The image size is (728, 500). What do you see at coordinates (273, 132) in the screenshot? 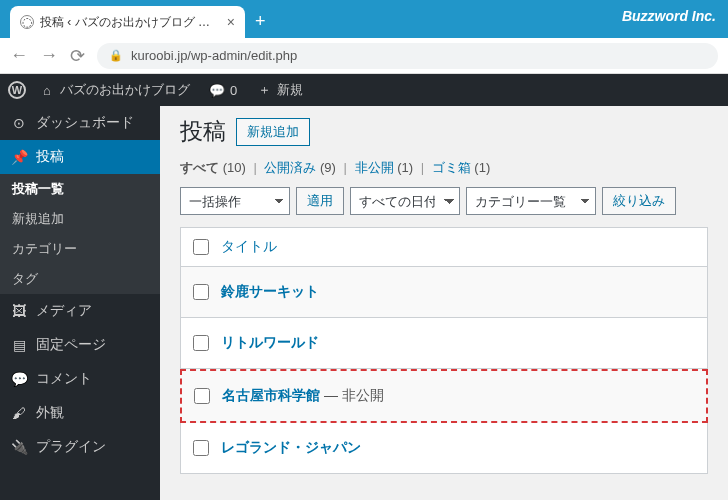
I see `add-new-button: 新規追加` at bounding box center [273, 132].